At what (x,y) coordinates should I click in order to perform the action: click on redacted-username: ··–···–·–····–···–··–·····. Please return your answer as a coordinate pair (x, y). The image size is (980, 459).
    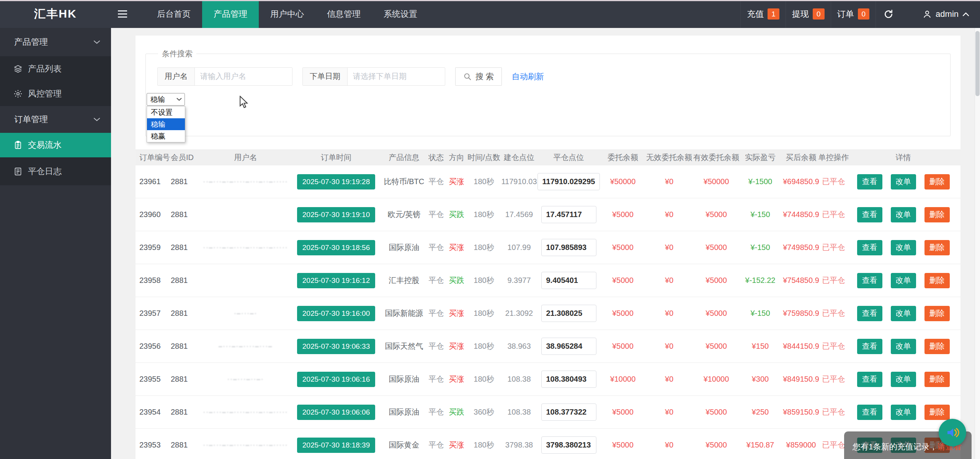
    Looking at the image, I should click on (246, 182).